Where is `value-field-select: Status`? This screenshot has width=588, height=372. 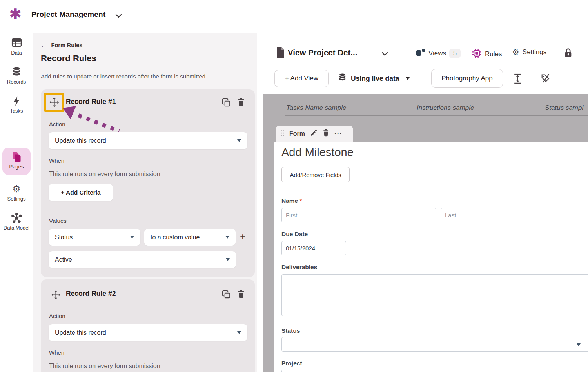 value-field-select: Status is located at coordinates (94, 237).